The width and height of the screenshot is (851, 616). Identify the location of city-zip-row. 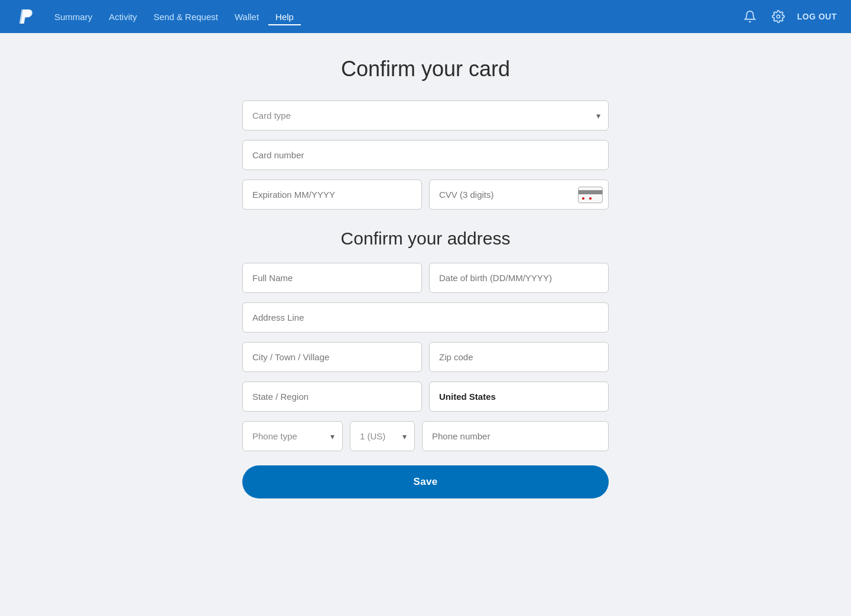
(426, 357).